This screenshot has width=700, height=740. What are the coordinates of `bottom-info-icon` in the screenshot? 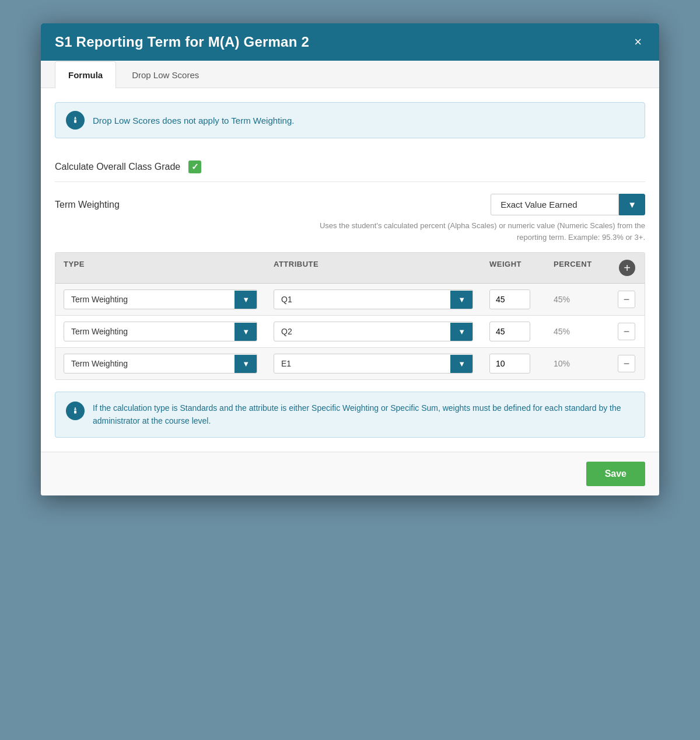 It's located at (75, 411).